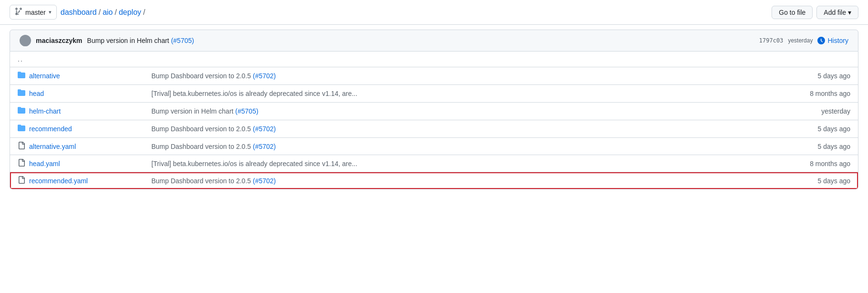 The height and width of the screenshot is (293, 868). Describe the element at coordinates (99, 12) in the screenshot. I see `breadcrumb-sep-1: /` at that location.